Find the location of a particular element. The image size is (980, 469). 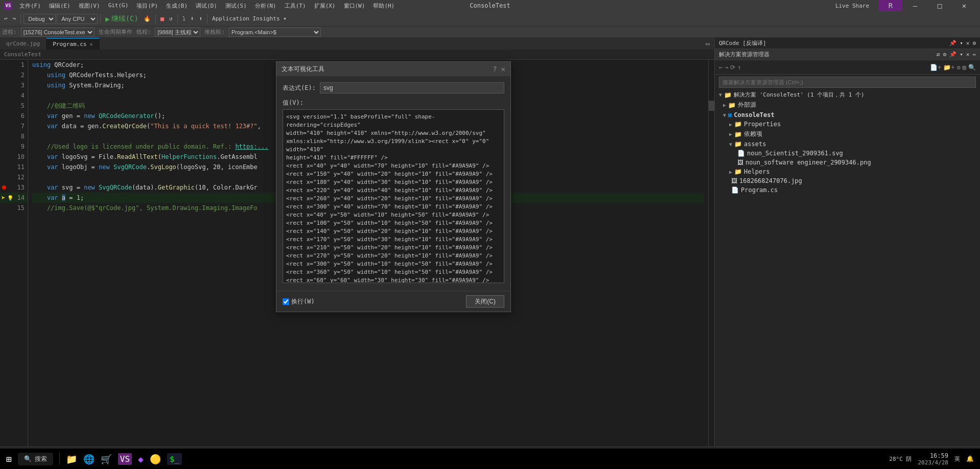

modal-help-btn: ? is located at coordinates (495, 69).